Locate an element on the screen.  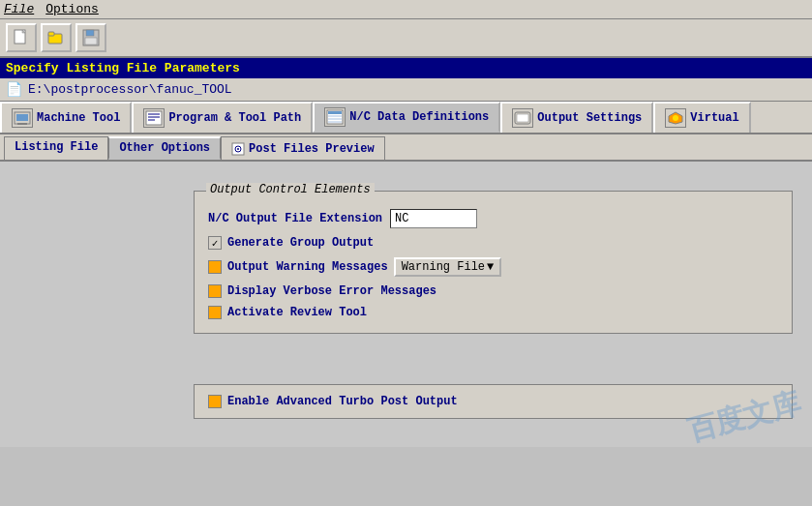
options-menu: Options is located at coordinates (72, 10).